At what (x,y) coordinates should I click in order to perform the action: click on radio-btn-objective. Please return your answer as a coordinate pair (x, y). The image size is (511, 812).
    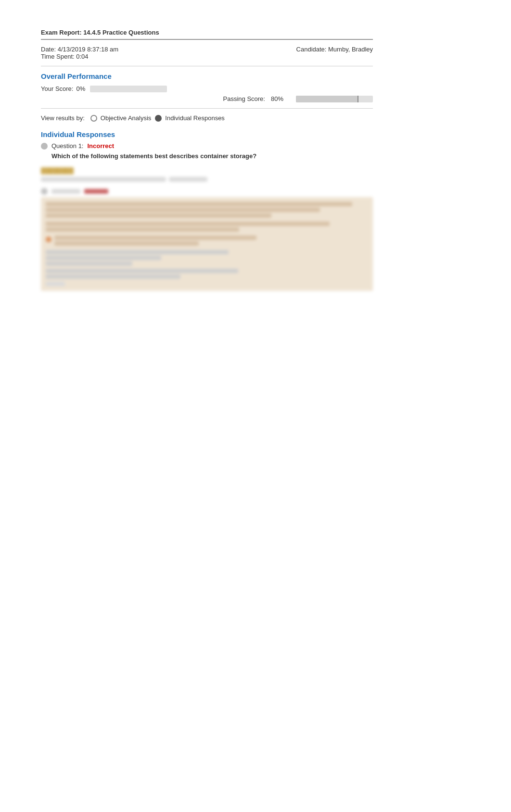
    Looking at the image, I should click on (94, 118).